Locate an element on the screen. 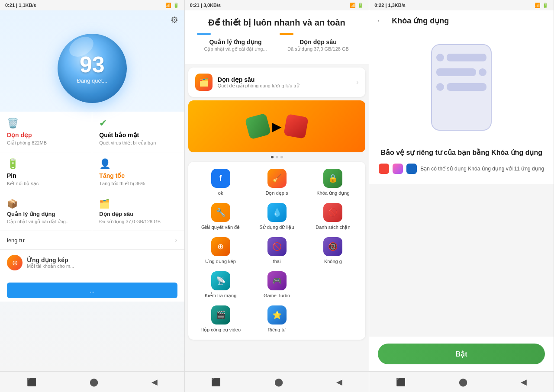 The width and height of the screenshot is (554, 392). deep-clean-cell: 🗂️ Dọn dẹp sâu Đã sử dụng 37,0 GB/128 GB is located at coordinates (138, 212).